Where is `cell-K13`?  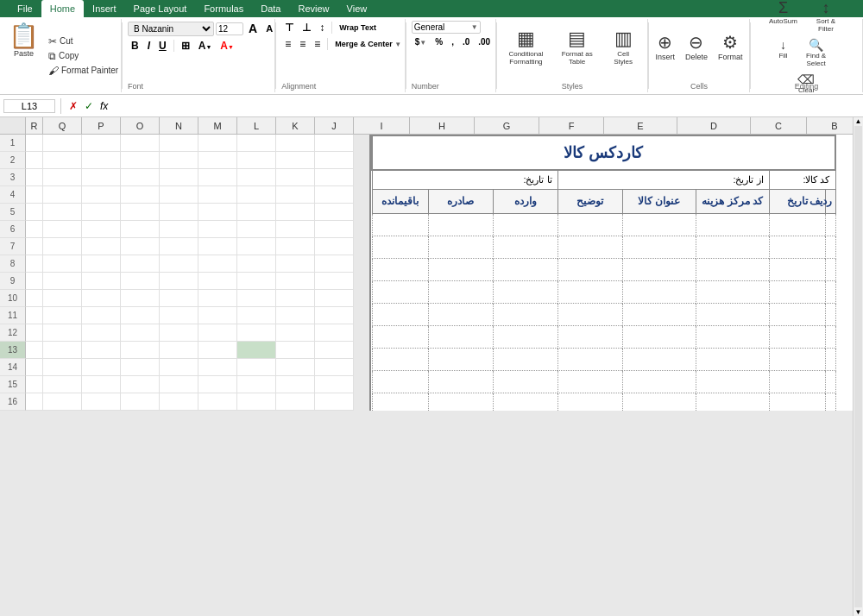
cell-K13 is located at coordinates (295, 350).